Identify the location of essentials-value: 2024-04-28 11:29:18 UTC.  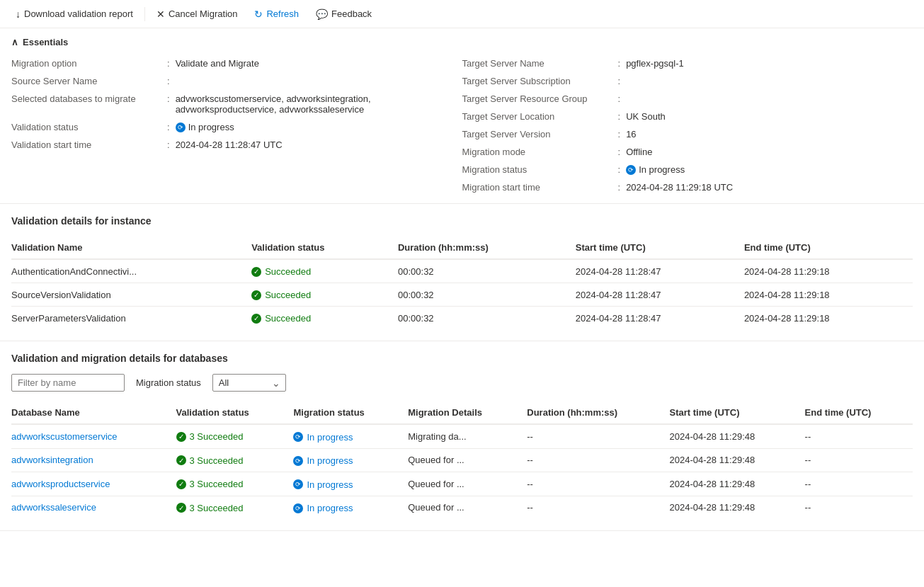
(680, 187).